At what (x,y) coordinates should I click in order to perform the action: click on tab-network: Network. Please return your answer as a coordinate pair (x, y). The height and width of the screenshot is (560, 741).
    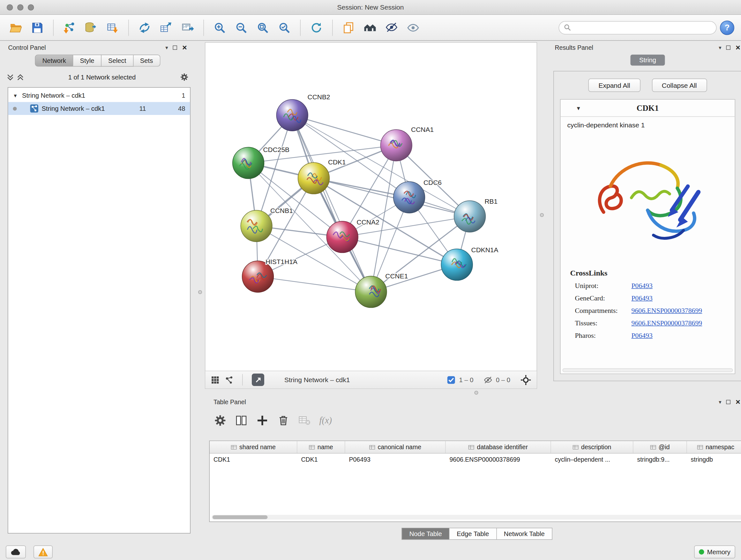
    Looking at the image, I should click on (54, 61).